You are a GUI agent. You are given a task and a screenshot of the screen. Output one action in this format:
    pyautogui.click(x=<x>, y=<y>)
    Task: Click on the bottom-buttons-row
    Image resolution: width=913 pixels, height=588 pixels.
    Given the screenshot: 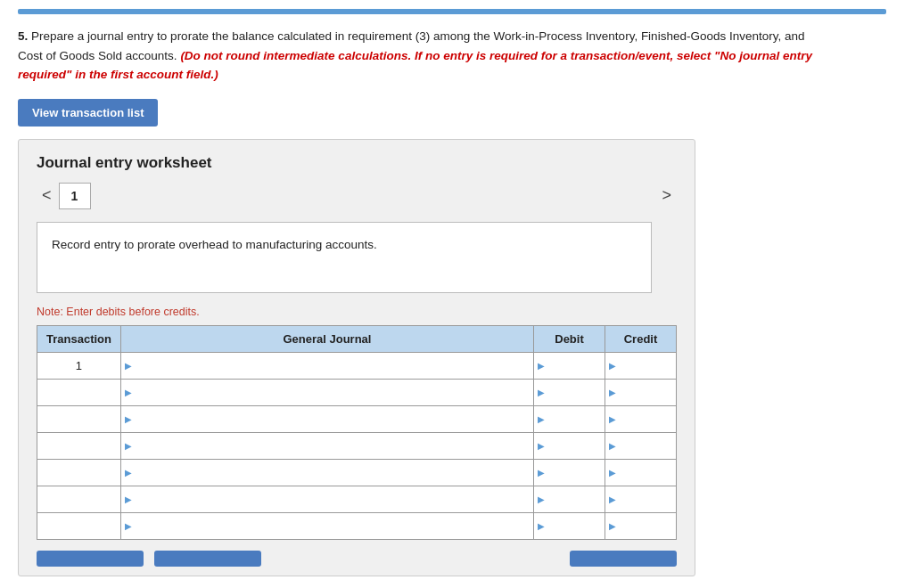 What is the action you would take?
    pyautogui.click(x=357, y=563)
    